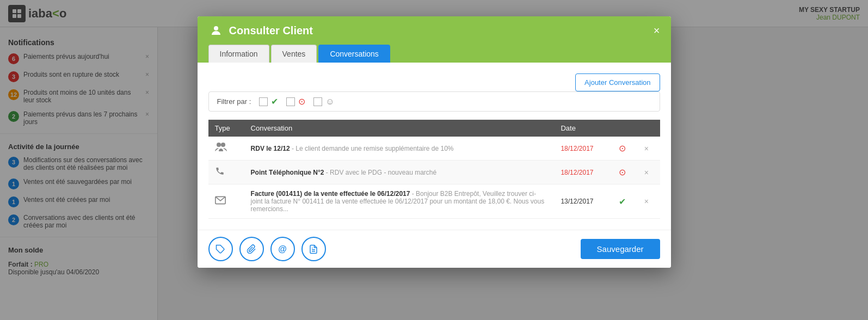 This screenshot has height=320, width=868. I want to click on tab-ventes: Ventes, so click(294, 53).